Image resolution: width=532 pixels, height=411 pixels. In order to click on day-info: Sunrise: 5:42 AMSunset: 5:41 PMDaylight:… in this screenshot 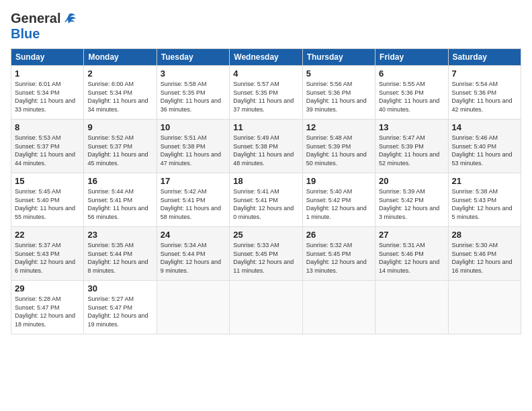, I will do `click(193, 204)`.